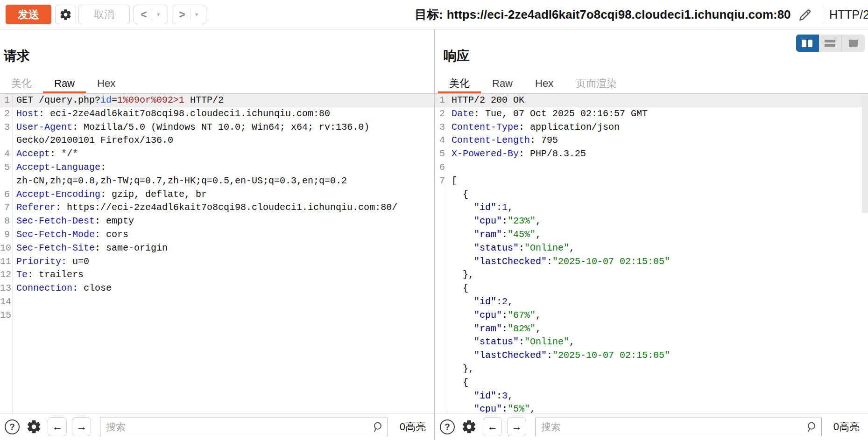 This screenshot has height=440, width=868. I want to click on code-text: "id":2,, so click(480, 302).